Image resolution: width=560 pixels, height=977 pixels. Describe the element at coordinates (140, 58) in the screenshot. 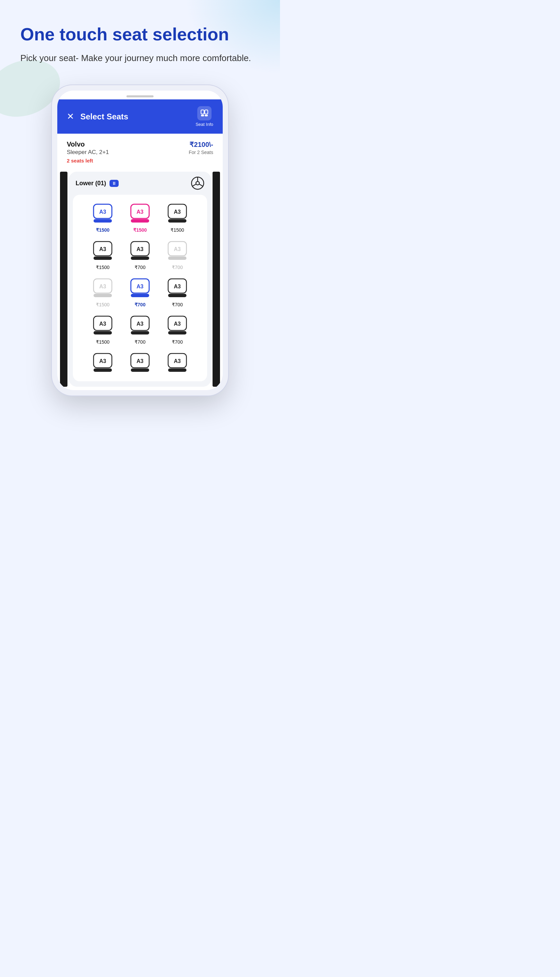

I see `hero-subtitle: Pick your seat- Make your journey much m…` at that location.